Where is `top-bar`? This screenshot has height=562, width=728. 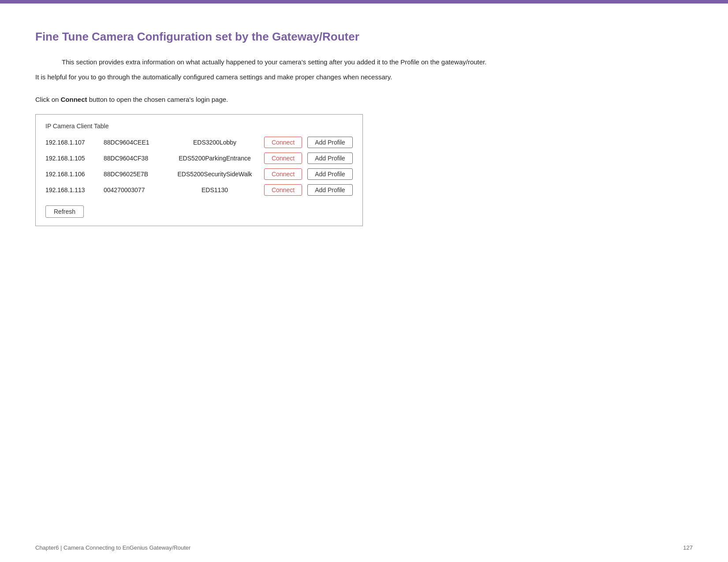
top-bar is located at coordinates (364, 2).